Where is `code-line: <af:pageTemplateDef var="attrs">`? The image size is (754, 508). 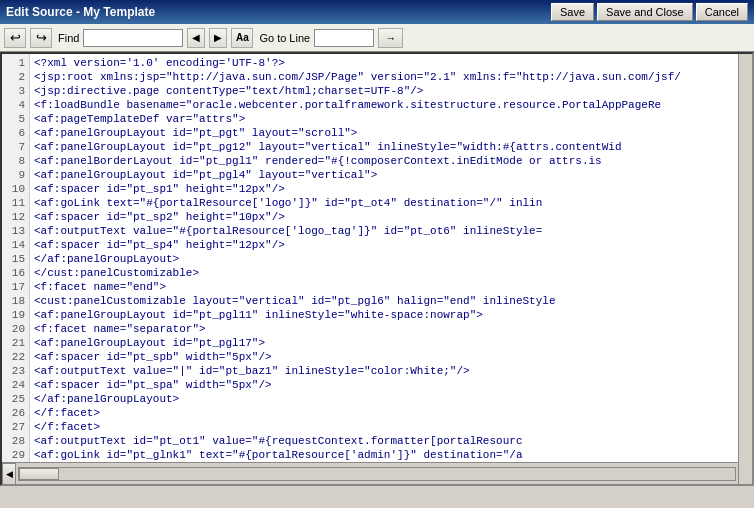
code-line: <af:pageTemplateDef var="attrs"> is located at coordinates (391, 119).